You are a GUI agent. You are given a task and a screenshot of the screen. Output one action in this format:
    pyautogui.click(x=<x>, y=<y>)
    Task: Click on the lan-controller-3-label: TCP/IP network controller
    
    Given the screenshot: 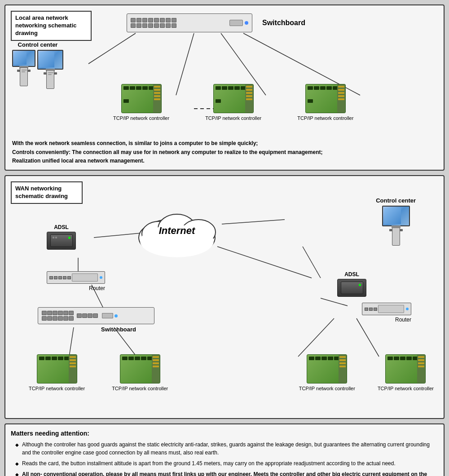 What is the action you would take?
    pyautogui.click(x=325, y=118)
    